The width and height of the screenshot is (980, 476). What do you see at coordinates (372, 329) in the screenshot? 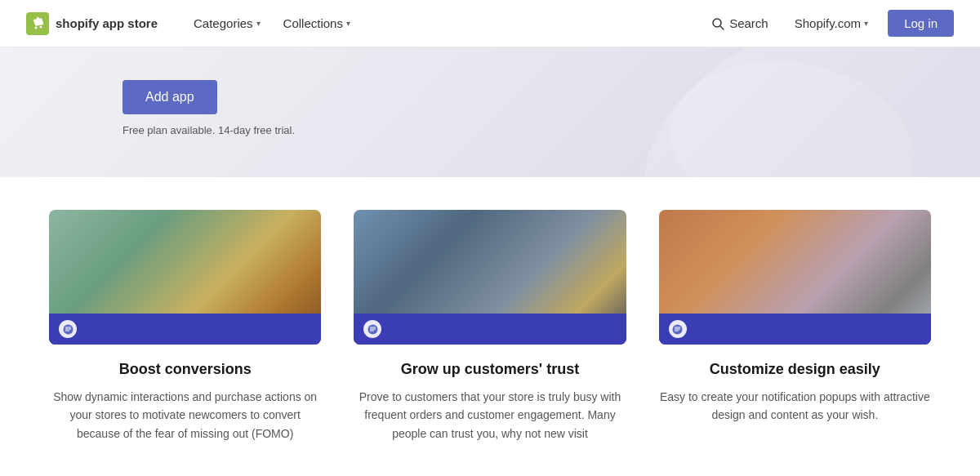
I see `feature-bar-icon-trust` at bounding box center [372, 329].